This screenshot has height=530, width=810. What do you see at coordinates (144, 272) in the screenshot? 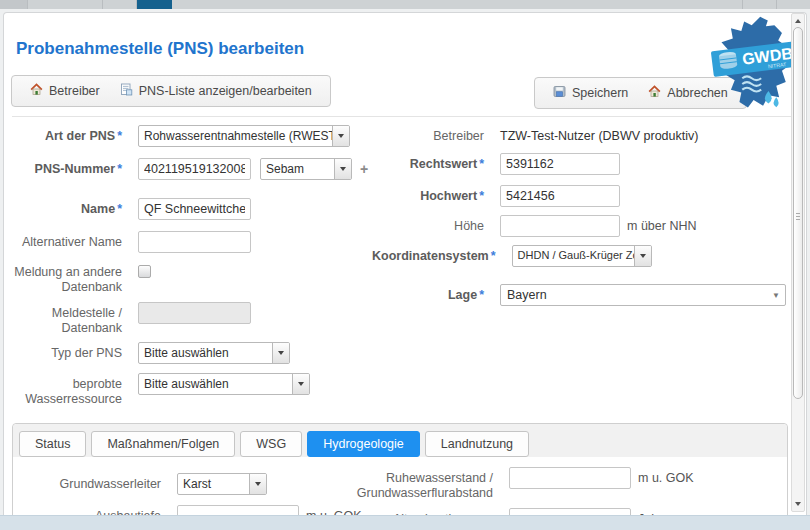
I see `meldung-checkbox` at bounding box center [144, 272].